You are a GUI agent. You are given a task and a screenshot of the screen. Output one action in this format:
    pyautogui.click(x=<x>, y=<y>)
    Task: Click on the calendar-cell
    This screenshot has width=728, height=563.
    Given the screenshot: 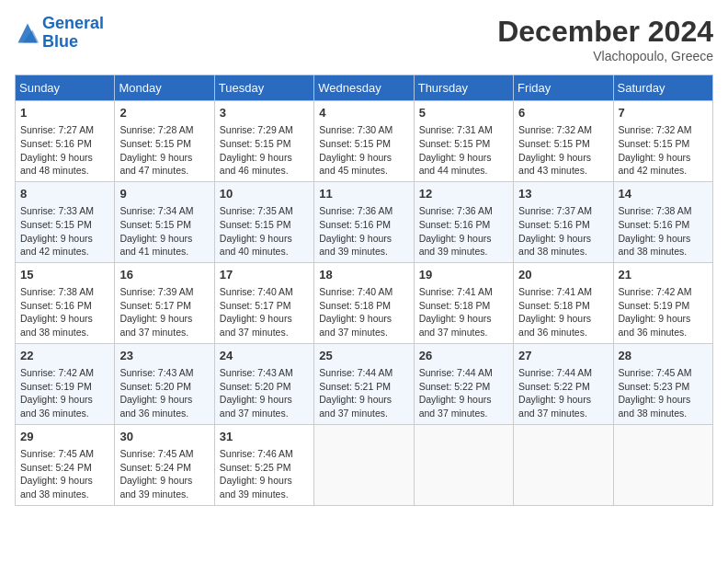 What is the action you would take?
    pyautogui.click(x=364, y=465)
    